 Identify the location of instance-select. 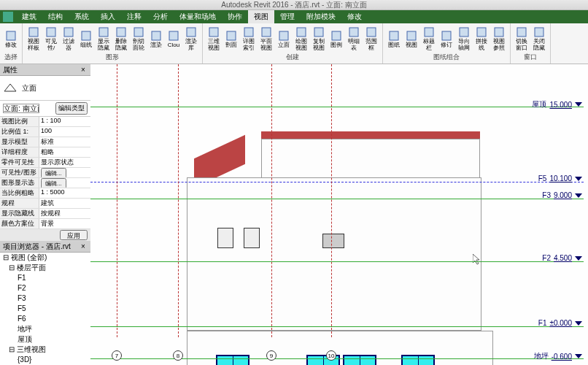
(21, 108).